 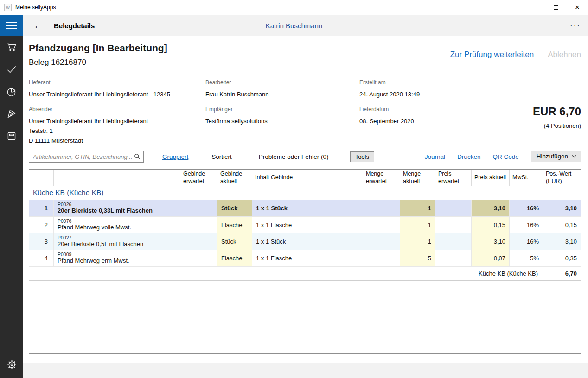 I want to click on hamburger-icon, so click(x=12, y=22).